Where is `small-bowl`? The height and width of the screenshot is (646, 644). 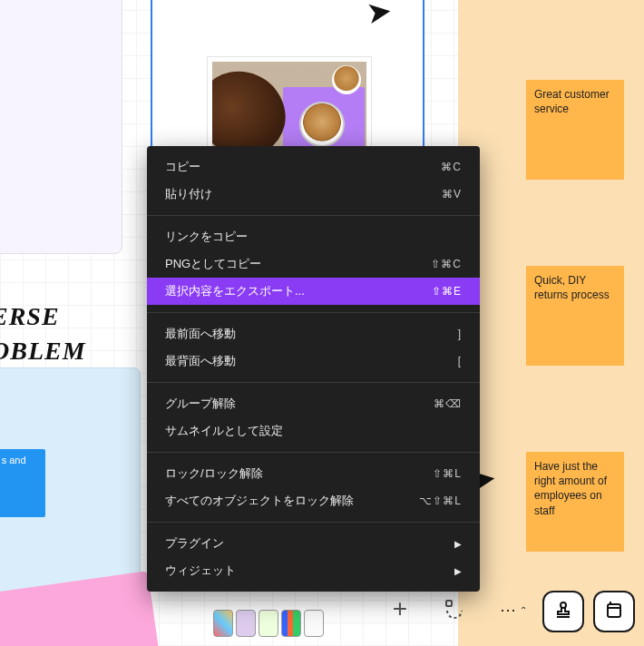 small-bowl is located at coordinates (346, 80).